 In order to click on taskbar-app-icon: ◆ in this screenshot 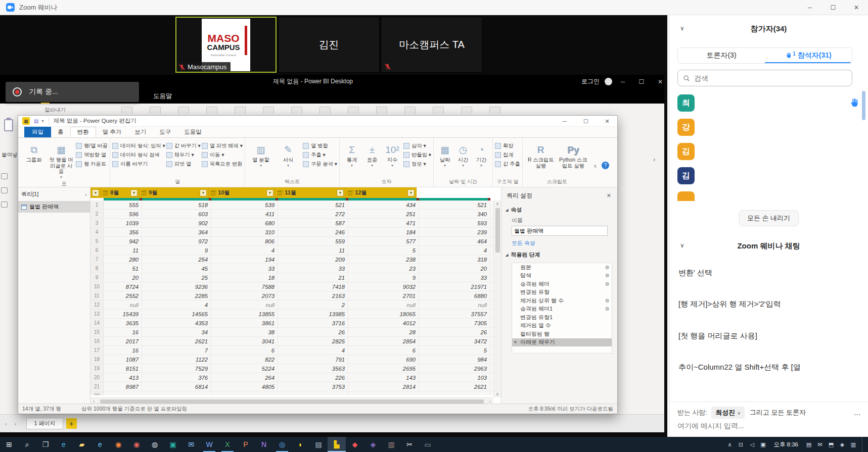, I will do `click(355, 444)`.